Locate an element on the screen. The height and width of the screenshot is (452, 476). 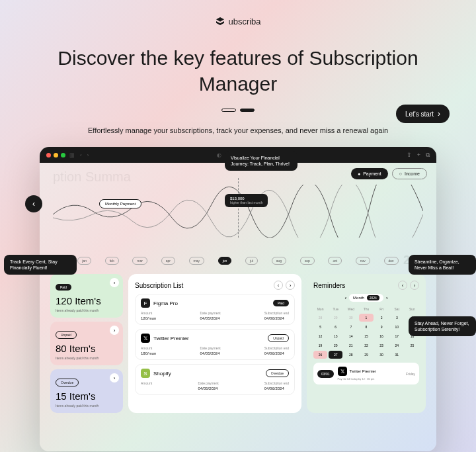
ghost-title: ption Summa is located at coordinates (92, 177).